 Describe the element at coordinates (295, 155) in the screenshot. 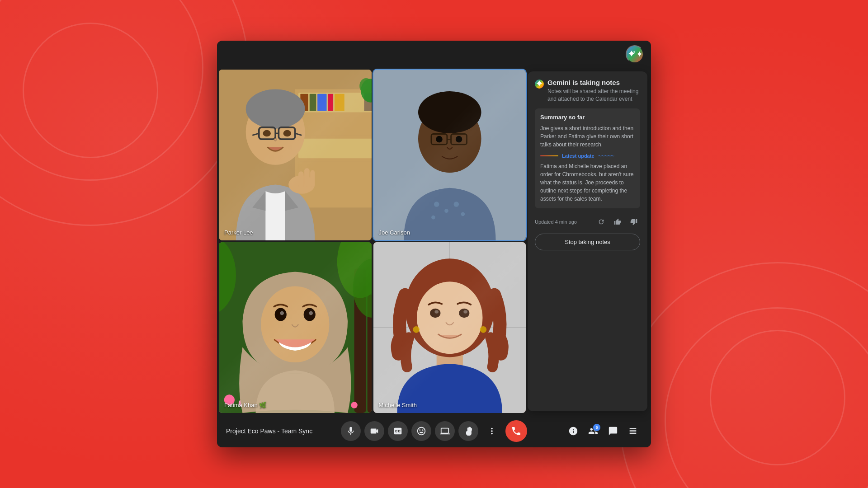

I see `video-tile-parker: Parker Lee` at that location.